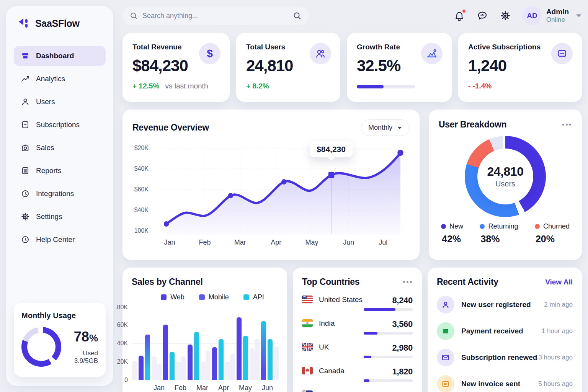 This screenshot has height=392, width=588. Describe the element at coordinates (555, 384) in the screenshot. I see `activity-time: 5 hours ago` at that location.